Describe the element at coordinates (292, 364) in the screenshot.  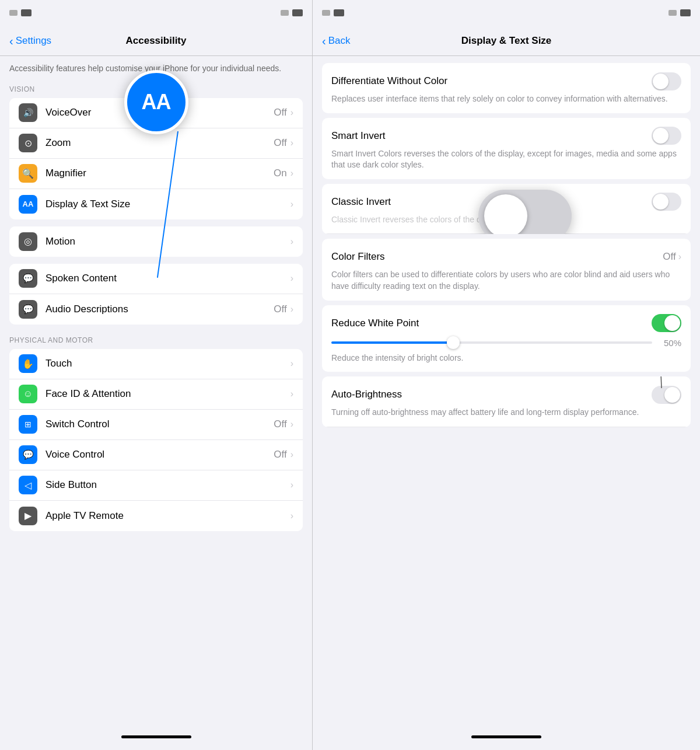
I see `touch-chevron-icon: ›` at that location.